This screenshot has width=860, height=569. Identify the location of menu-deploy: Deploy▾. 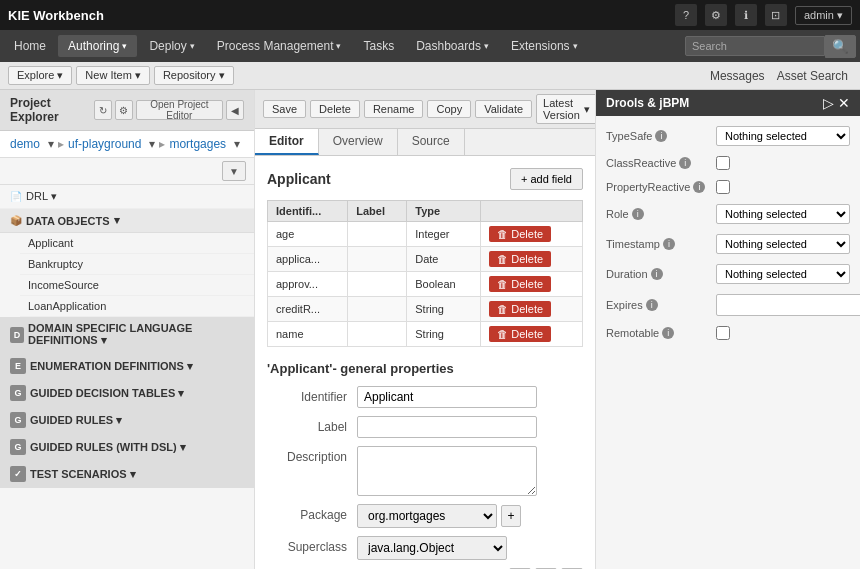
(172, 46).